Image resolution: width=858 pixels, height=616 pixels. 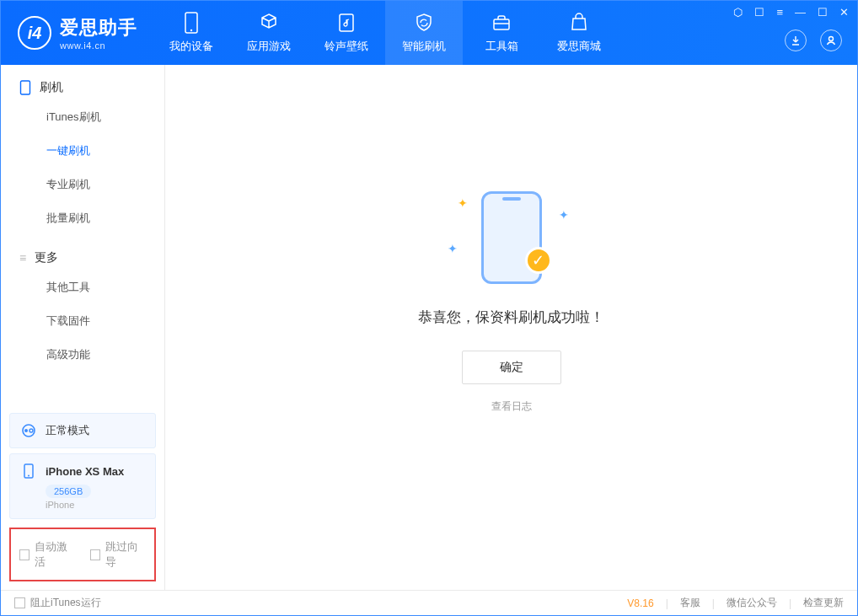 What do you see at coordinates (83, 321) in the screenshot?
I see `sidebar-item-download-firmware: 下载固件` at bounding box center [83, 321].